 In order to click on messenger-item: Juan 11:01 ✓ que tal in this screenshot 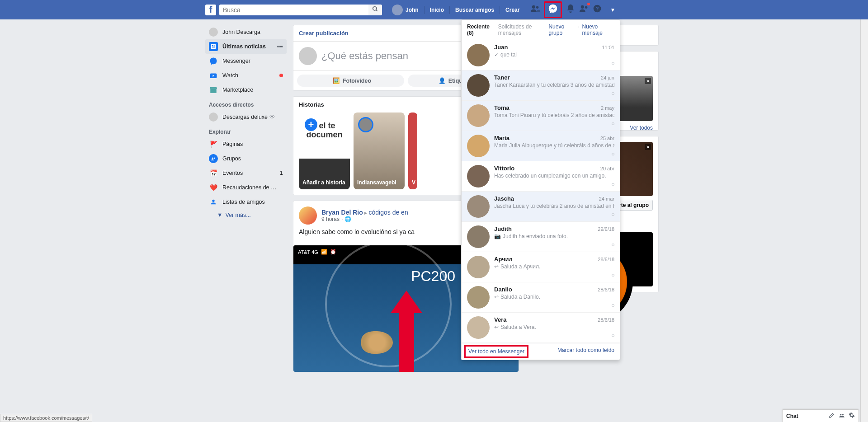, I will do `click(541, 55)`.